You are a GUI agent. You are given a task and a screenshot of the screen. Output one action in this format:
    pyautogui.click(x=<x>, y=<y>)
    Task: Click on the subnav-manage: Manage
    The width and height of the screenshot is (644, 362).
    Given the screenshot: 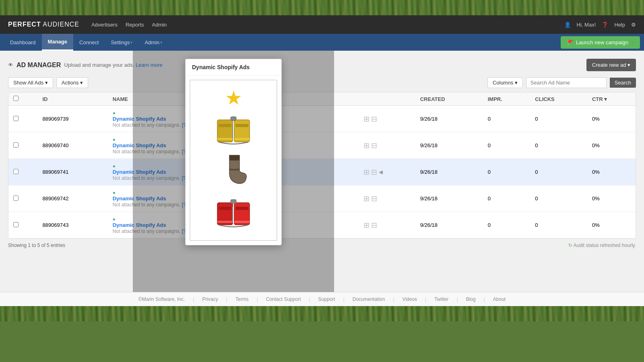 What is the action you would take?
    pyautogui.click(x=58, y=42)
    